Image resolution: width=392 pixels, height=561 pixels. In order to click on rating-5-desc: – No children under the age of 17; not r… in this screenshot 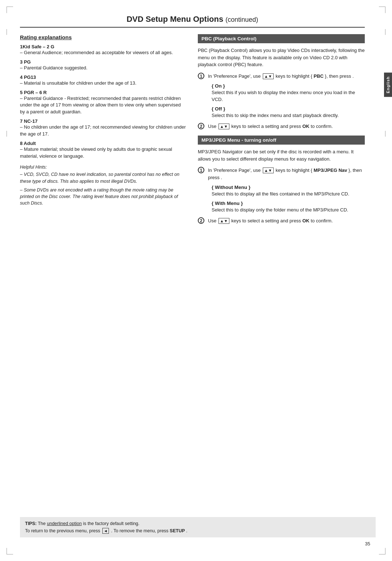, I will do `click(103, 131)`.